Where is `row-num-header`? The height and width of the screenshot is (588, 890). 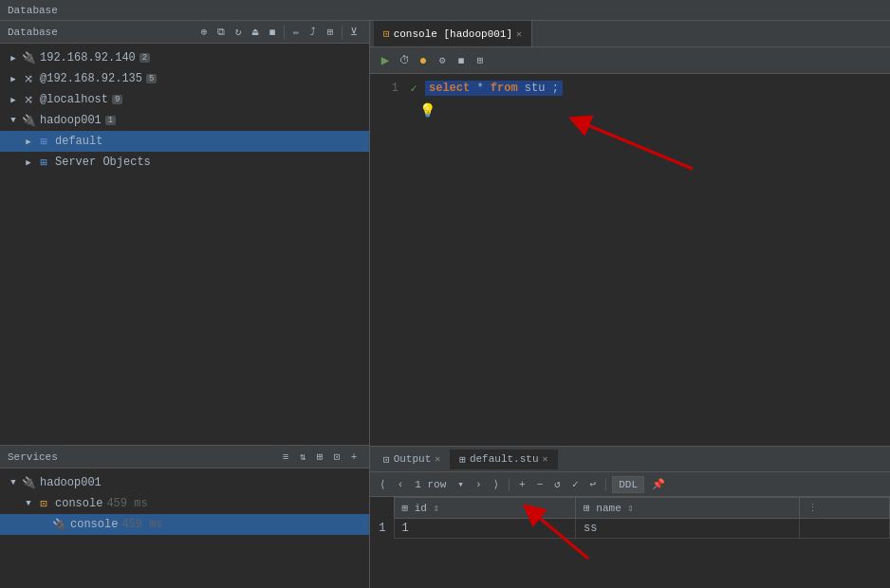
row-num-header is located at coordinates (381, 508).